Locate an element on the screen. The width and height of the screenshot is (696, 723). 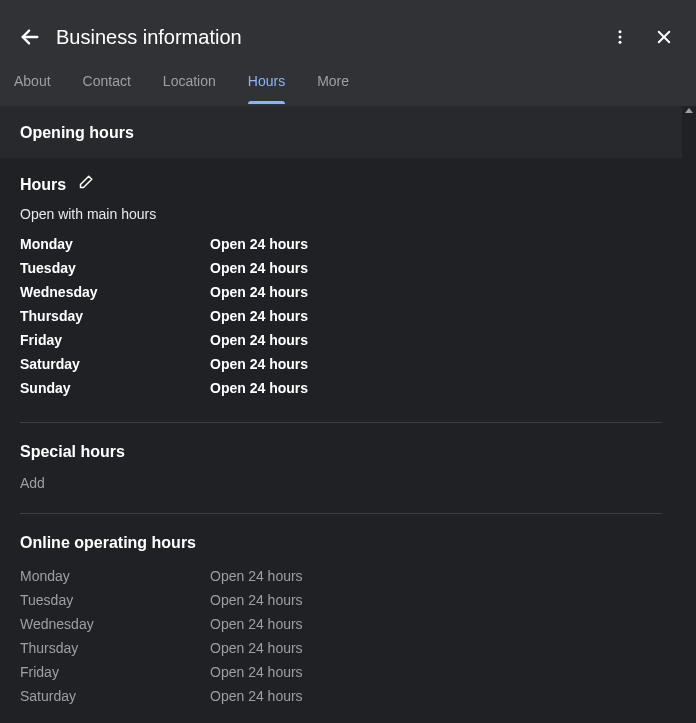
tabs: About Contact Location Hours More is located at coordinates (348, 81).